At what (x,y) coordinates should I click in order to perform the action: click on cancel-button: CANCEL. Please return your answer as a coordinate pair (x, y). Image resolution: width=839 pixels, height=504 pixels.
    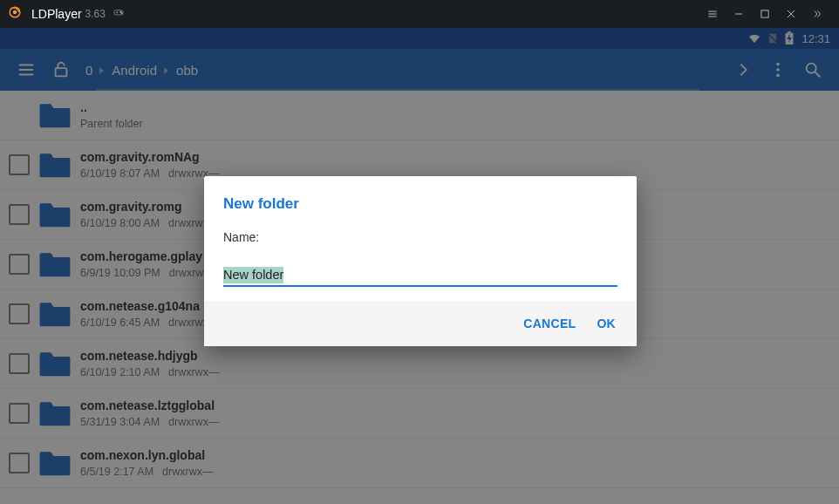
    Looking at the image, I should click on (549, 324).